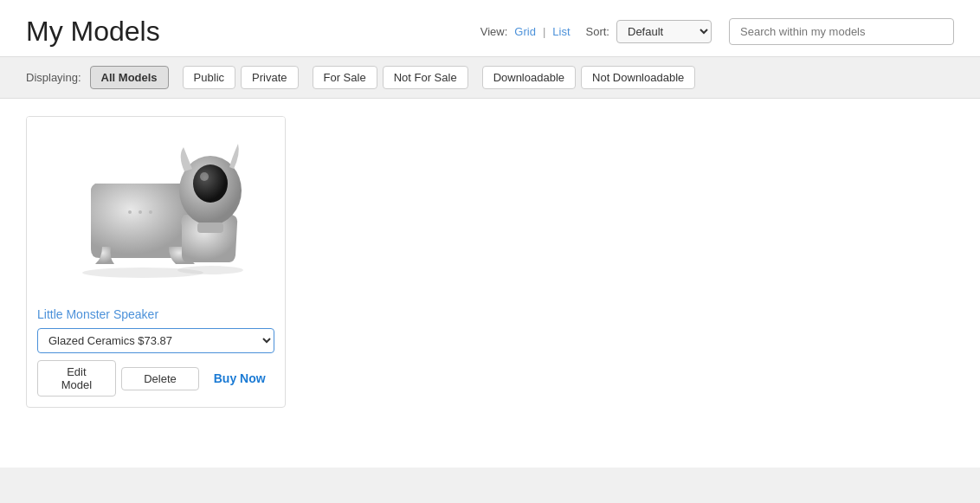  Describe the element at coordinates (54, 78) in the screenshot. I see `filter-displaying-label: Displaying:` at that location.